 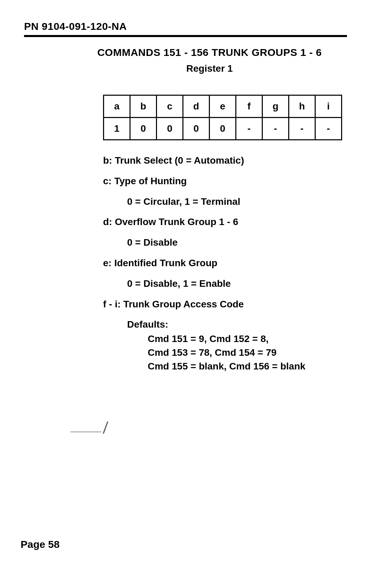 What do you see at coordinates (247, 366) in the screenshot?
I see `defaults-line-3: Cmd 155 = blank, Cmd 156 = blank` at bounding box center [247, 366].